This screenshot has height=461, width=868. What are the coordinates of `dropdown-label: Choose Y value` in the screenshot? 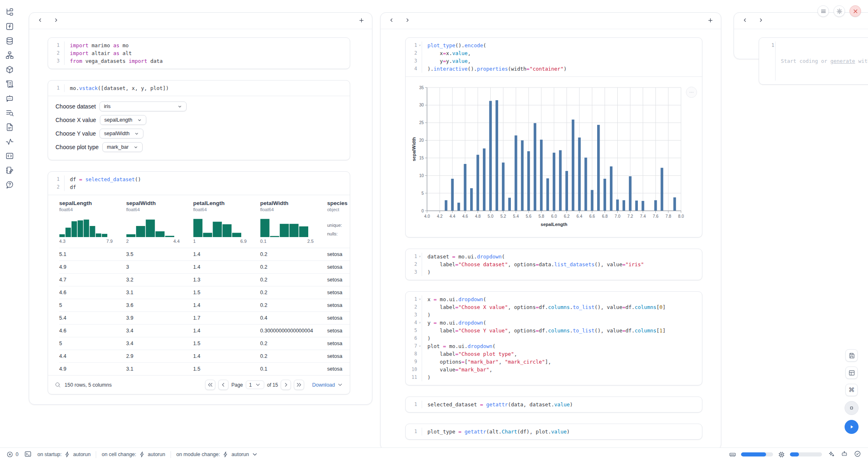 It's located at (76, 134).